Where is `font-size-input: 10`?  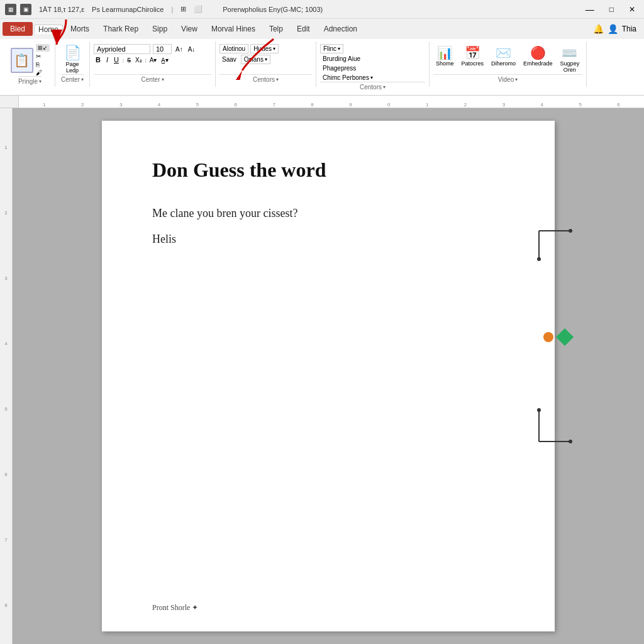 font-size-input: 10 is located at coordinates (162, 49).